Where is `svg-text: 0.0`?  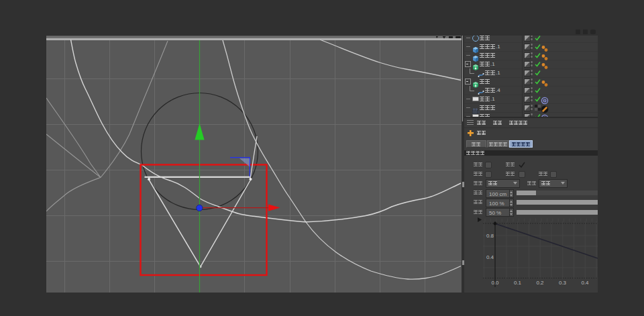
svg-text: 0.0 is located at coordinates (495, 283).